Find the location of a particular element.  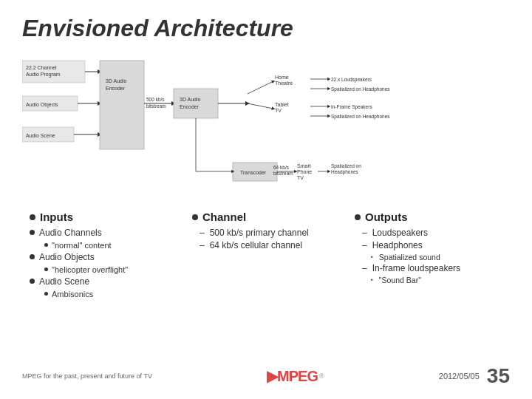

footer-right: 2012/05/05 35 is located at coordinates (474, 376).